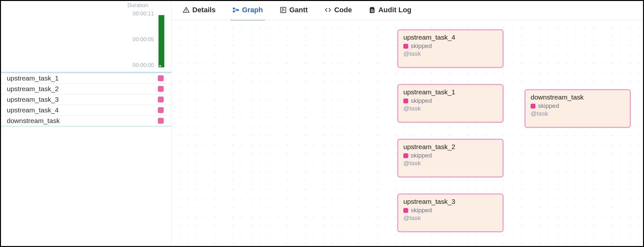 Image resolution: width=644 pixels, height=247 pixels. I want to click on tab-label: Audit Log, so click(395, 10).